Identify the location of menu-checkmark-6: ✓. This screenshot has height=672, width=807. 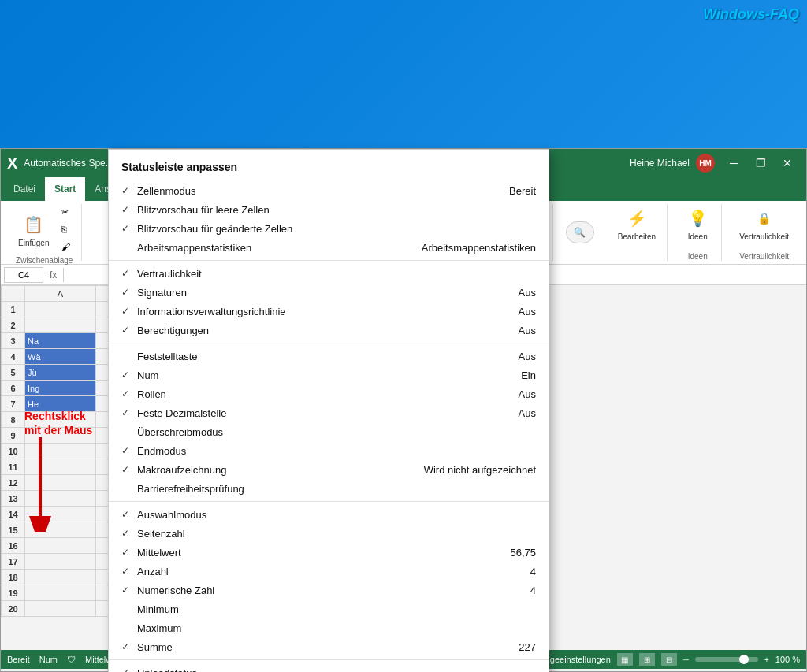
(129, 292).